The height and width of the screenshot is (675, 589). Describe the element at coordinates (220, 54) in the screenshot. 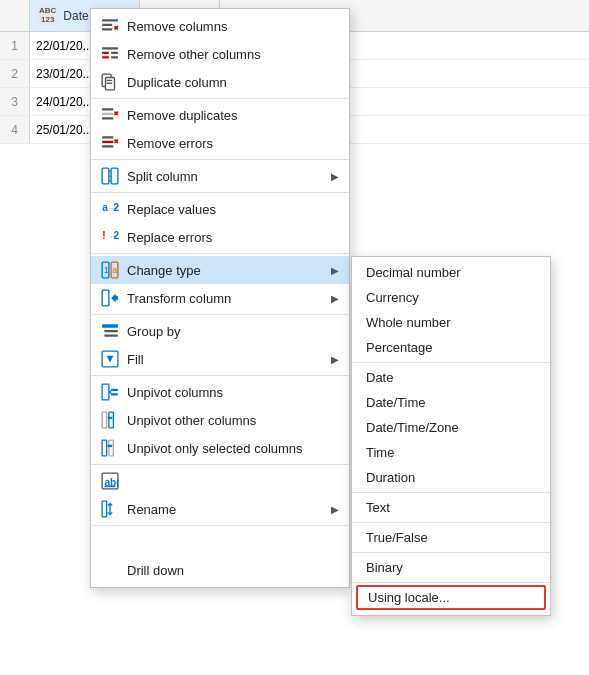

I see `menu-item-remove-other-columns: Remove other columns` at that location.